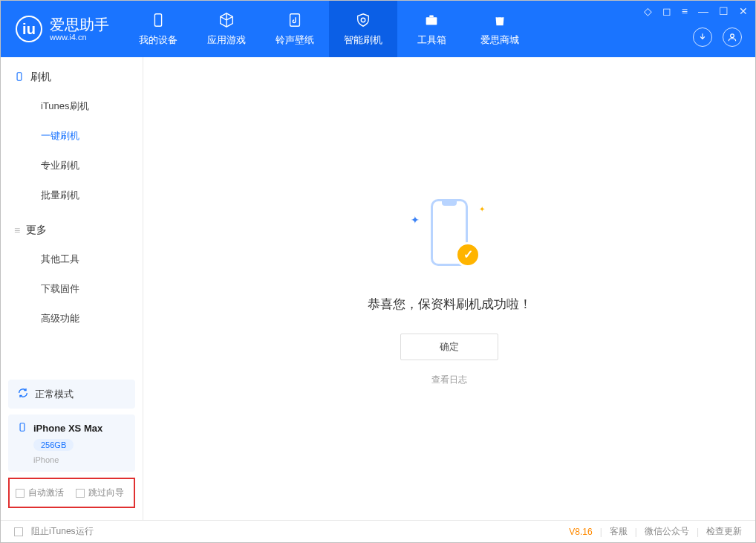 This screenshot has width=756, height=543. I want to click on tab-ringtone-wallpaper: 铃声壁纸, so click(295, 29).